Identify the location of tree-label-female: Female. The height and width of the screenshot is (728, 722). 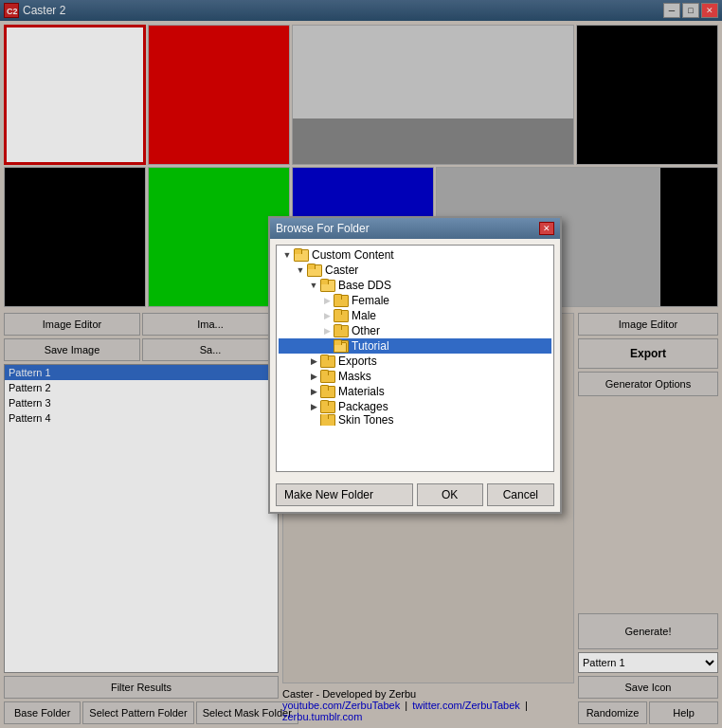
(370, 300).